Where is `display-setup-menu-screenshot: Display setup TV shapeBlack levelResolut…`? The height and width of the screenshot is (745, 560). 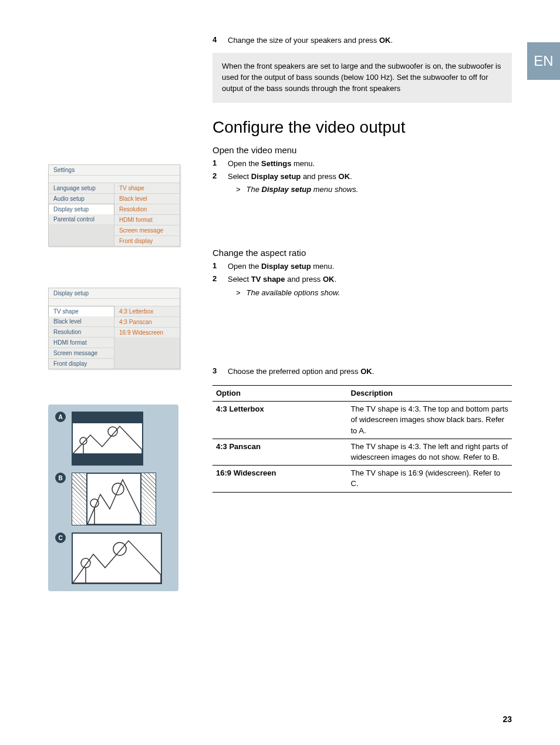
display-setup-menu-screenshot: Display setup TV shapeBlack levelResolut… is located at coordinates (114, 329).